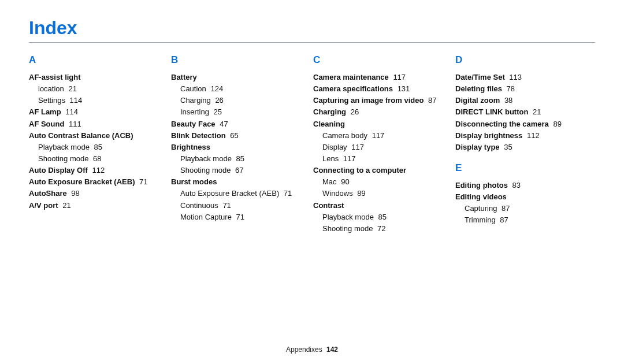 This screenshot has height=364, width=624. What do you see at coordinates (44, 206) in the screenshot?
I see `entry-label: A/V port` at bounding box center [44, 206].